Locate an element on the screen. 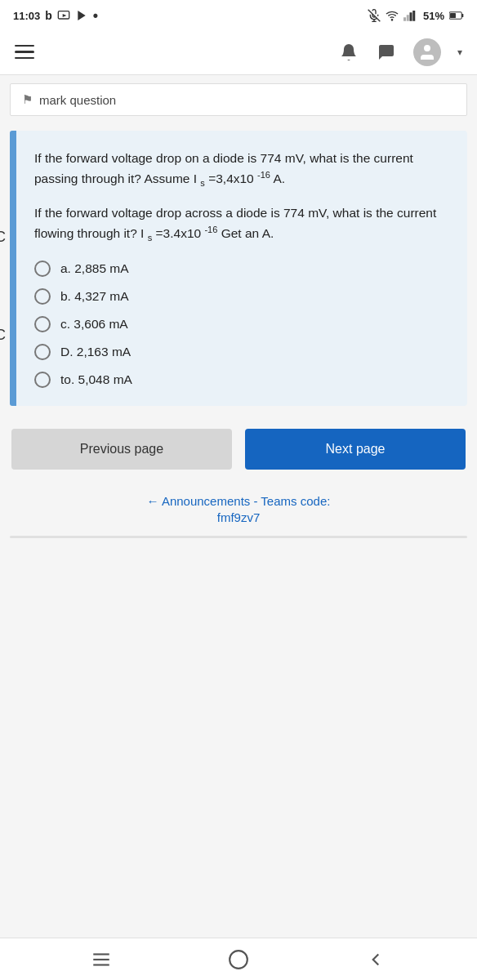  battery-percent: 51% is located at coordinates (434, 16).